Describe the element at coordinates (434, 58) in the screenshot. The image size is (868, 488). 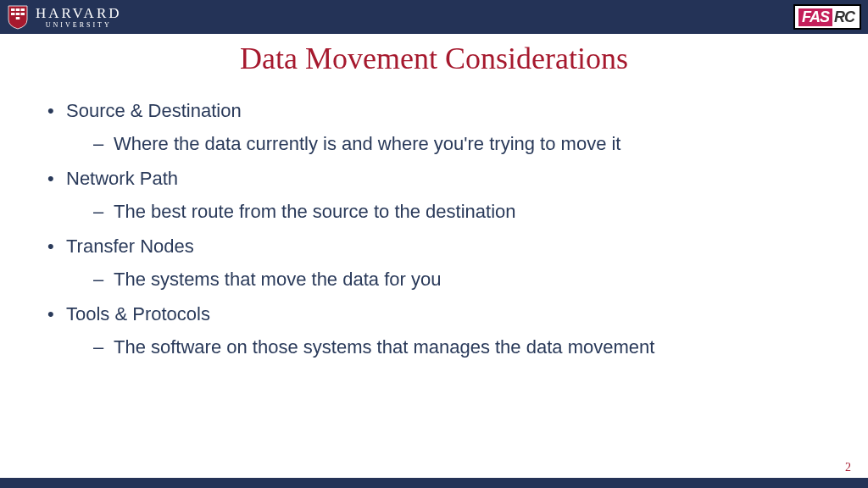
I see `slide-title: Data Movement Considerations` at that location.